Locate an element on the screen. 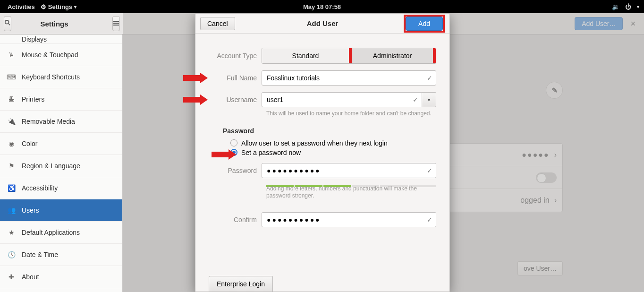 The height and width of the screenshot is (292, 644). confirm-label: Confirm is located at coordinates (235, 220).